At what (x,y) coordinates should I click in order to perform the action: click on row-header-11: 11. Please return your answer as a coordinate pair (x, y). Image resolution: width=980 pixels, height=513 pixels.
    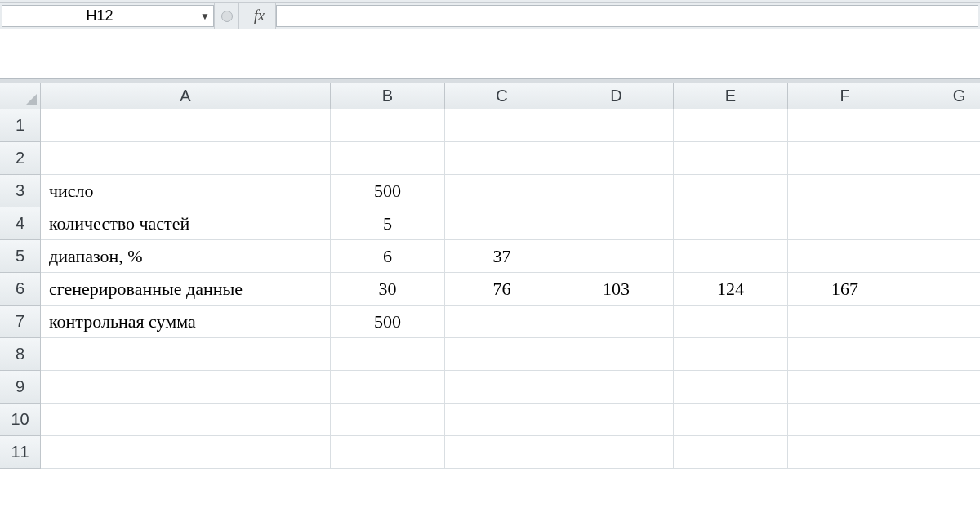
    Looking at the image, I should click on (20, 453).